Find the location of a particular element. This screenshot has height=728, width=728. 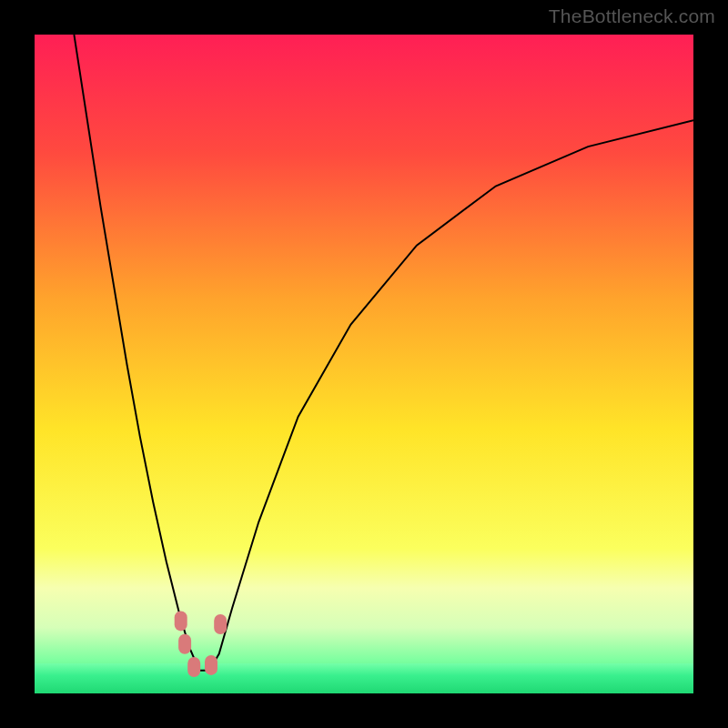

marker-ascent-near-min is located at coordinates (220, 624).